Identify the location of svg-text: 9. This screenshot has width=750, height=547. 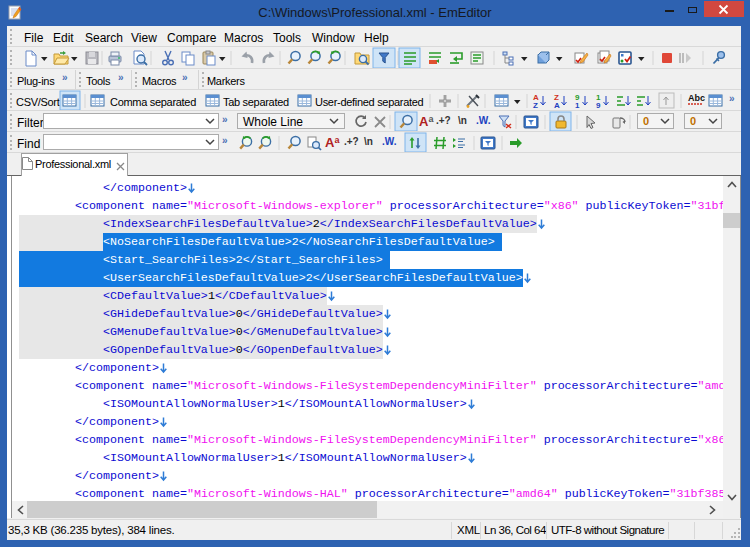
(598, 106).